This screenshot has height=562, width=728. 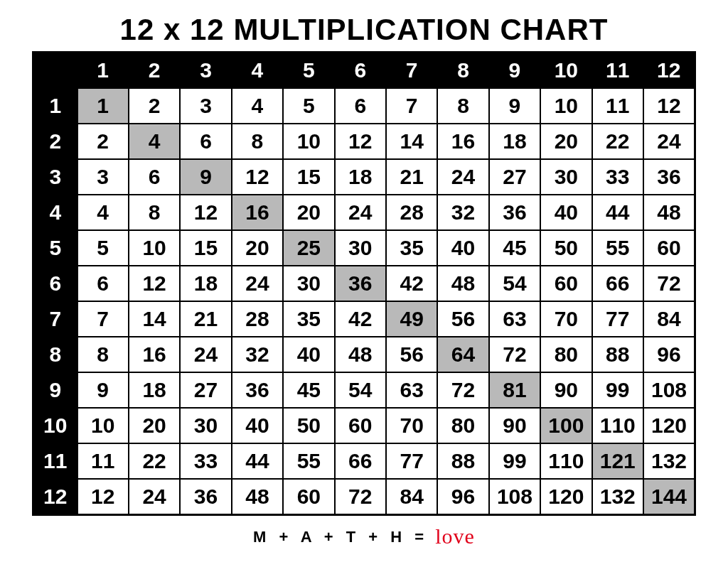 What do you see at coordinates (566, 355) in the screenshot?
I see `product-cell: 80` at bounding box center [566, 355].